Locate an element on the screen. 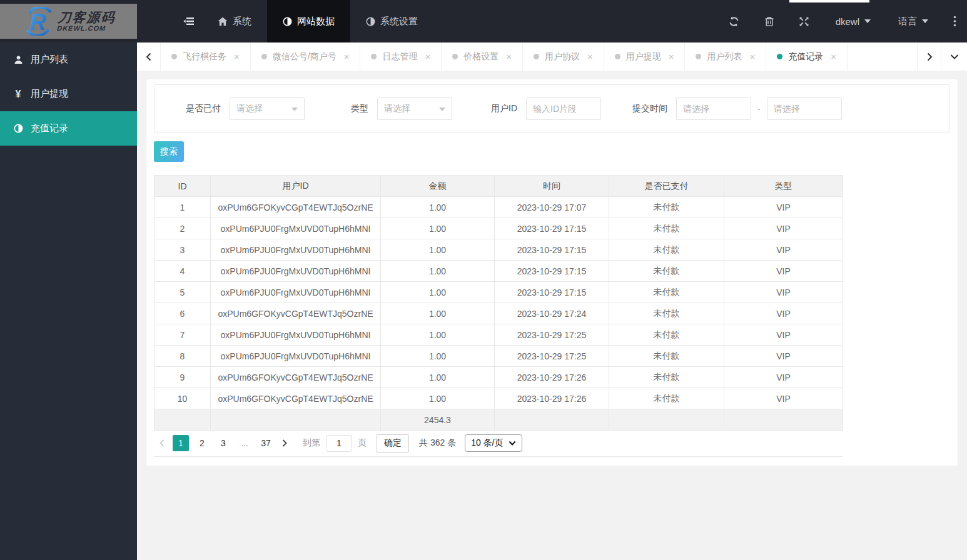 The height and width of the screenshot is (560, 967). sidebar-collapse-icon is located at coordinates (189, 21).